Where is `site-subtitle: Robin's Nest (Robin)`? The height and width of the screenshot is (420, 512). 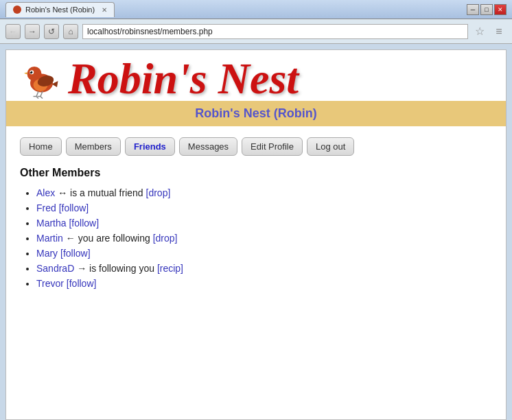 site-subtitle: Robin's Nest (Robin) is located at coordinates (255, 113).